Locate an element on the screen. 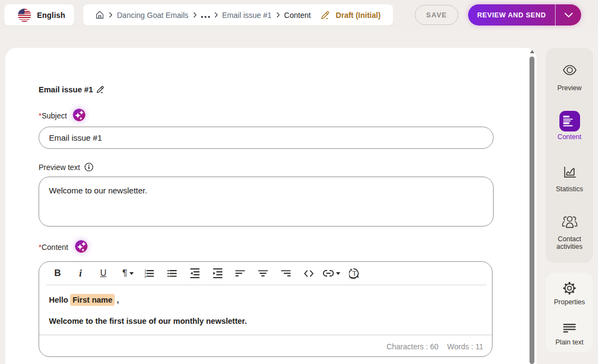 This screenshot has height=364, width=598. svg-text: 3 is located at coordinates (146, 276).